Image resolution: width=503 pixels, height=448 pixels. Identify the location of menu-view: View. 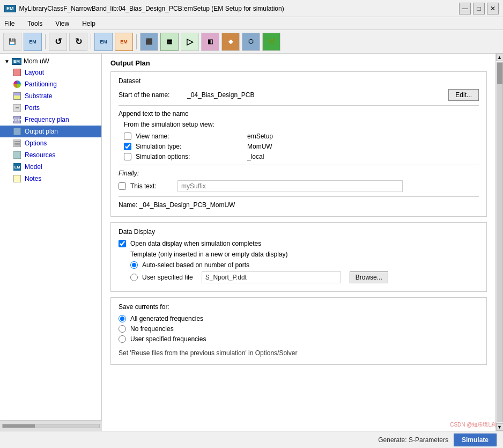
(62, 24).